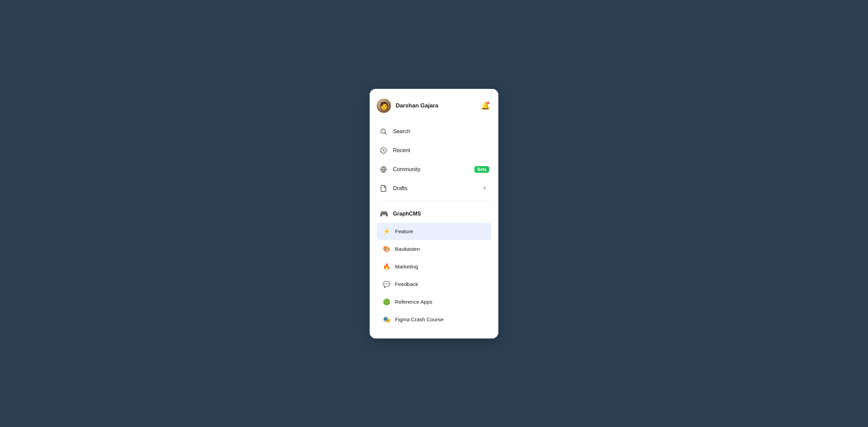 The width and height of the screenshot is (868, 427). Describe the element at coordinates (387, 302) in the screenshot. I see `reference-apps-icon: 🟢` at that location.